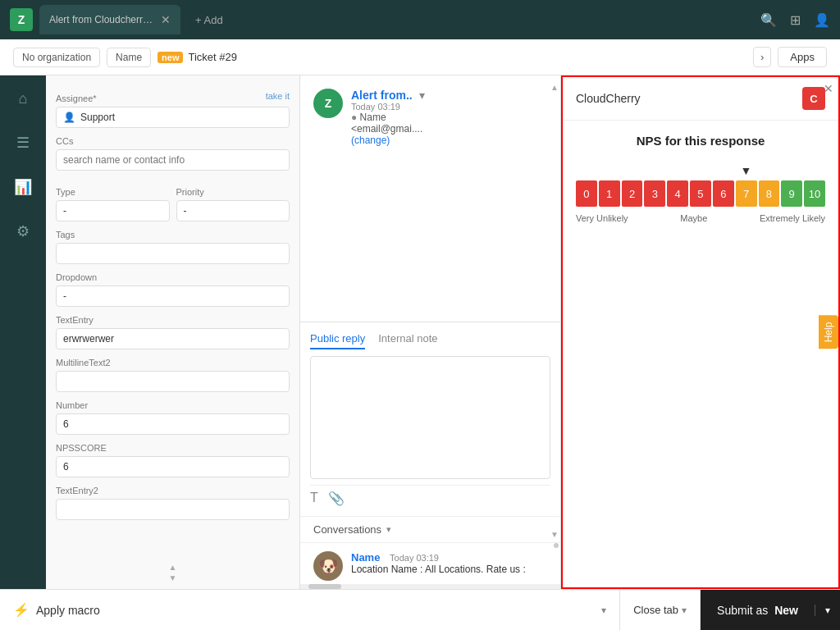  What do you see at coordinates (769, 20) in the screenshot?
I see `search-icon: 🔍` at bounding box center [769, 20].